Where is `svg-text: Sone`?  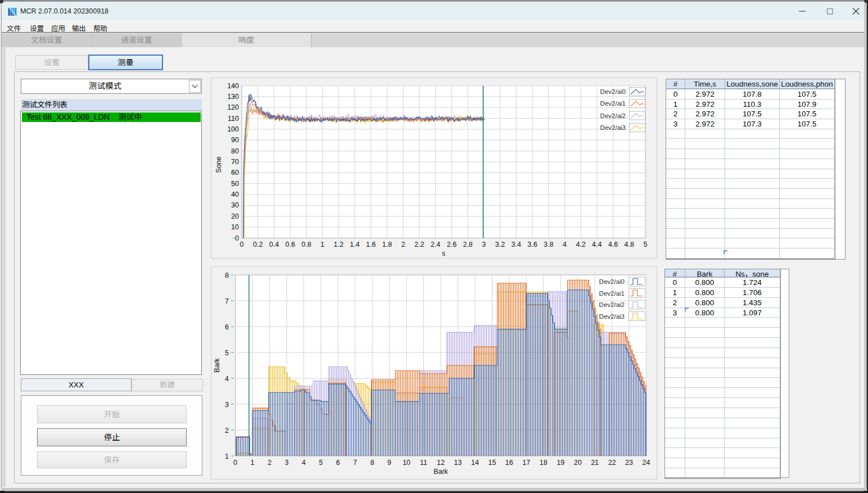
svg-text: Sone is located at coordinates (219, 164).